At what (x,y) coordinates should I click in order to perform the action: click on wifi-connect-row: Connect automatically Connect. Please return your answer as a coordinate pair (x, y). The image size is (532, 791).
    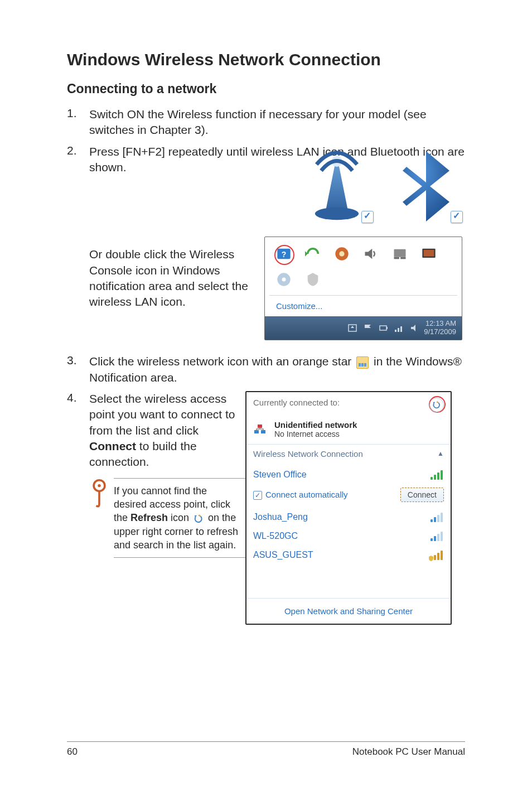
    Looking at the image, I should click on (349, 496).